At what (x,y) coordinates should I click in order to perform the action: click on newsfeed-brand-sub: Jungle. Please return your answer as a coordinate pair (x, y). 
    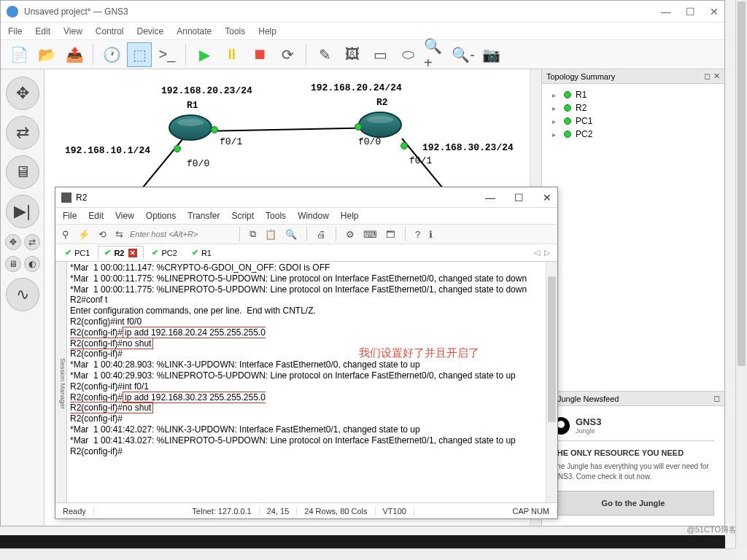
    Looking at the image, I should click on (588, 431).